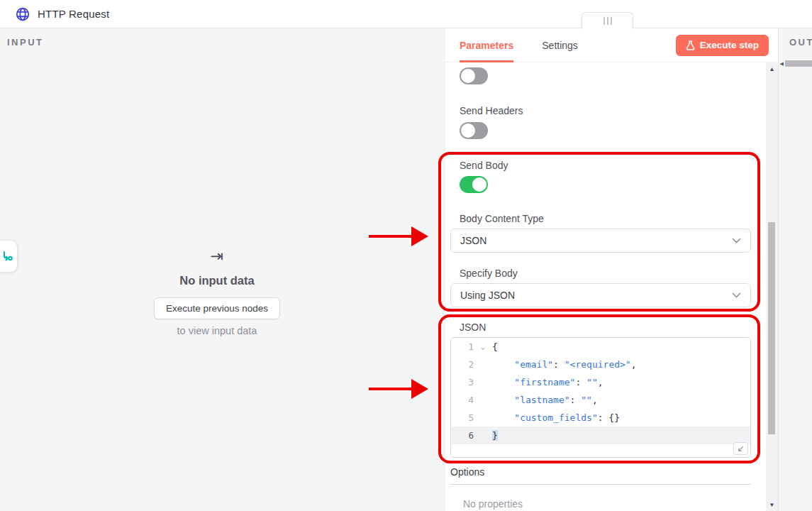 This screenshot has width=812, height=511. What do you see at coordinates (606, 165) in the screenshot?
I see `send-body-label: Send Body` at bounding box center [606, 165].